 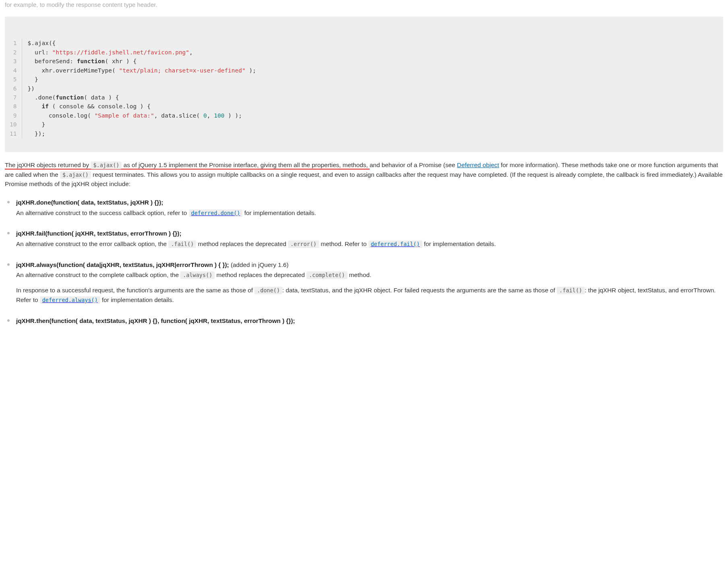 What do you see at coordinates (304, 244) in the screenshot?
I see `inline-code: .error()` at bounding box center [304, 244].